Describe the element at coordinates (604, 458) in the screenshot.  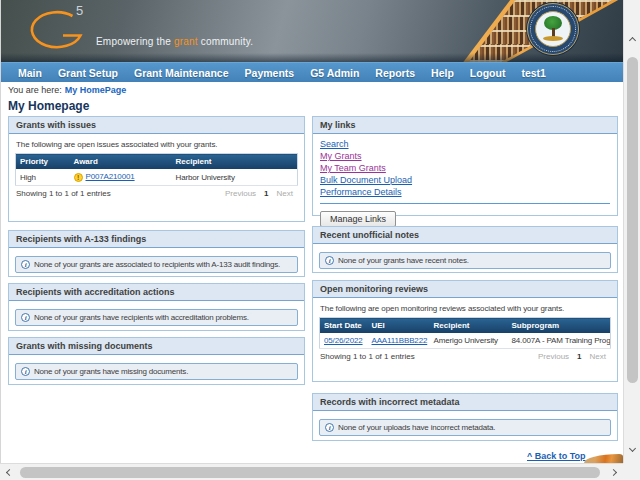
I see `footer-banner-image-fragment` at that location.